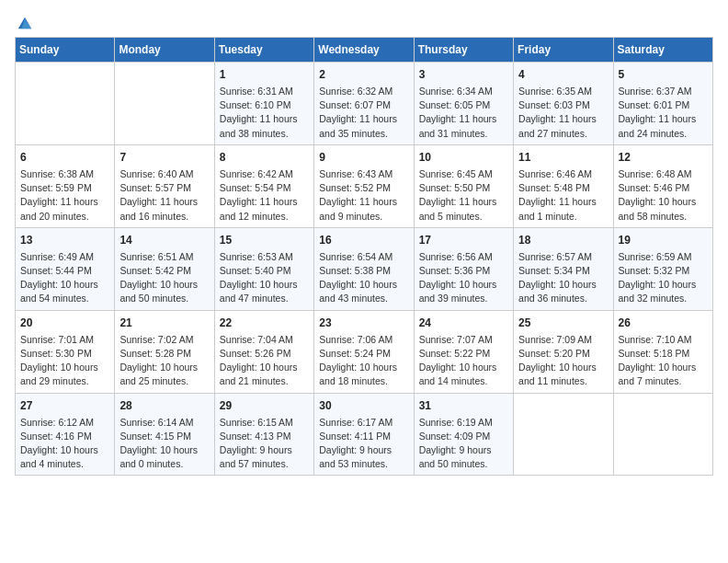 This screenshot has height=563, width=728. What do you see at coordinates (65, 50) in the screenshot?
I see `header-sunday: Sunday` at bounding box center [65, 50].